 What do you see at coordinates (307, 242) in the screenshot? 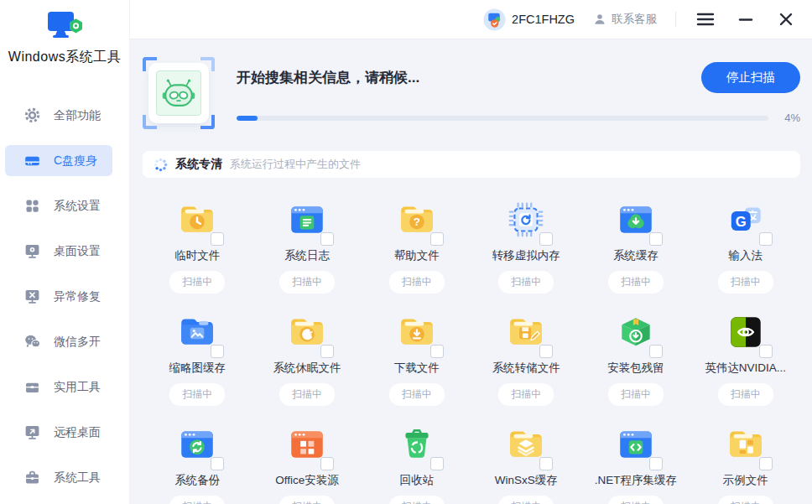
I see `tile-window-log: 系统日志 扫描中` at bounding box center [307, 242].